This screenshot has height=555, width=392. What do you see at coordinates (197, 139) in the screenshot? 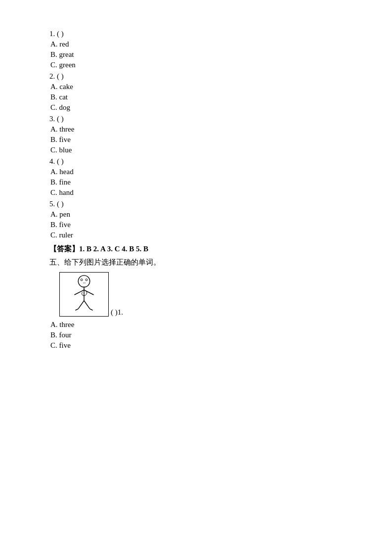
I see `question-3-option-2: B. five` at bounding box center [197, 139].